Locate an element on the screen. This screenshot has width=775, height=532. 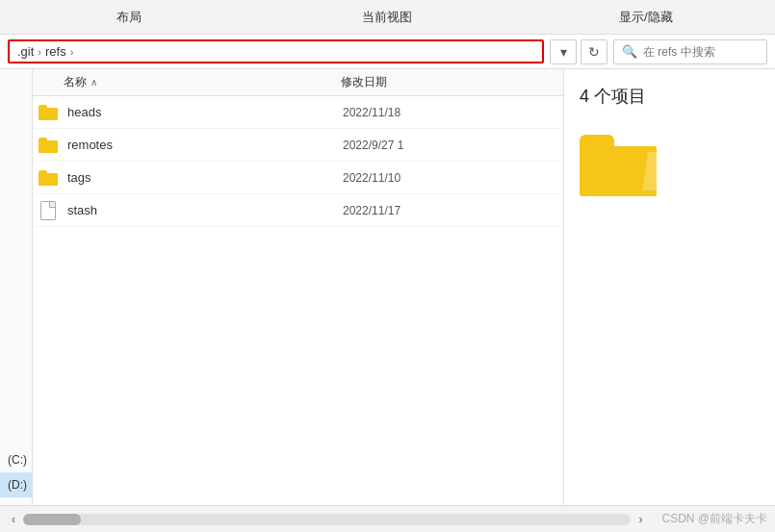
file-date: 2022/11/10 is located at coordinates (420, 178).